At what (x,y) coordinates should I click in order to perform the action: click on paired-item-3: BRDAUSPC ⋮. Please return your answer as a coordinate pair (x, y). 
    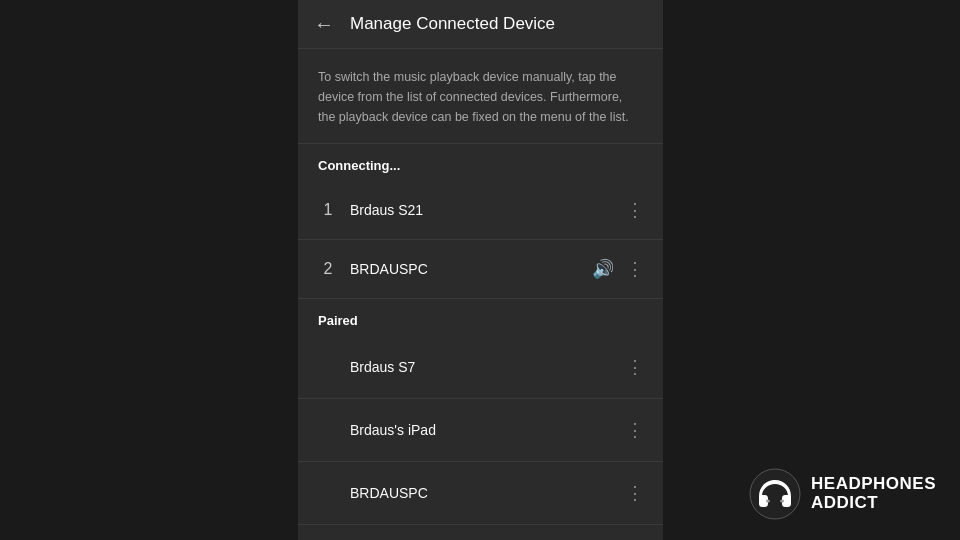
    Looking at the image, I should click on (480, 494).